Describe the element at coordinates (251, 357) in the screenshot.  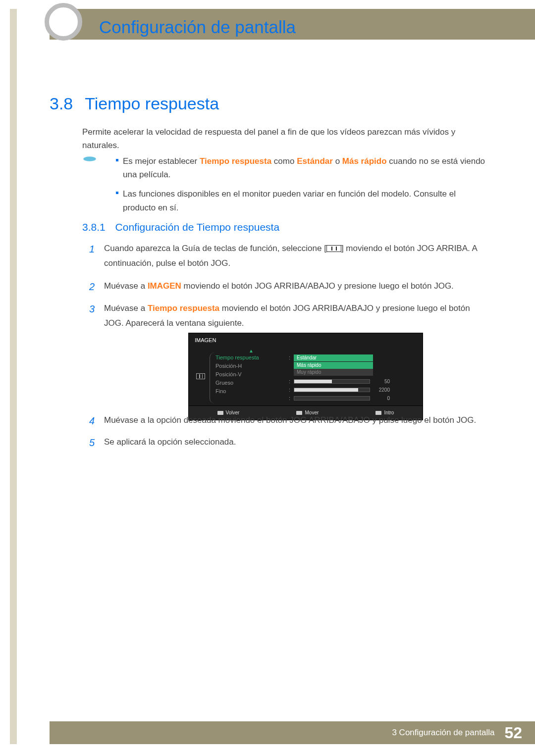
I see `osd-menu-item-selected: Tiempo respuesta` at that location.